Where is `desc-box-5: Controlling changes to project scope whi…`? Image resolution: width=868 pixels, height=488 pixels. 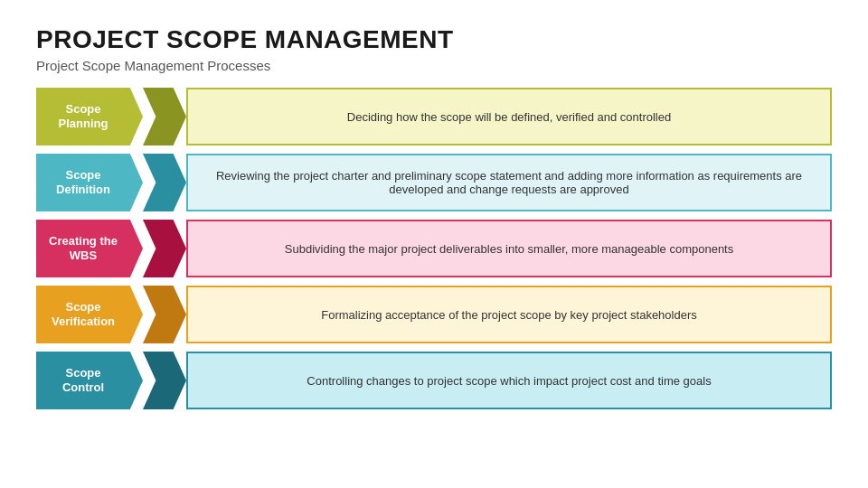 desc-box-5: Controlling changes to project scope whi… is located at coordinates (509, 380).